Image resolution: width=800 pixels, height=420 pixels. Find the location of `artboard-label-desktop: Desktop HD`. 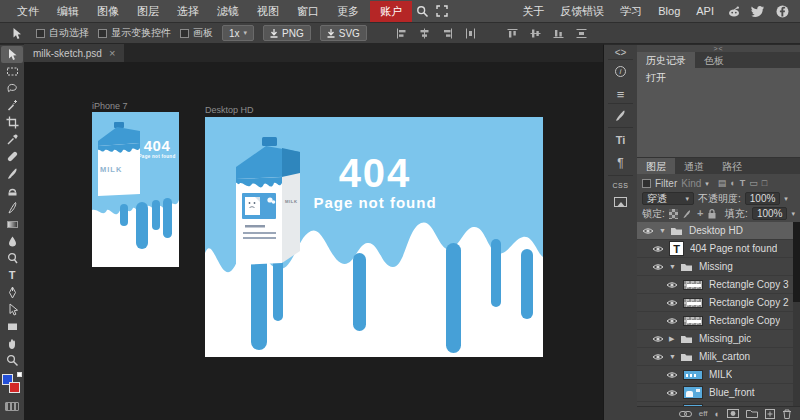

artboard-label-desktop: Desktop HD is located at coordinates (230, 110).